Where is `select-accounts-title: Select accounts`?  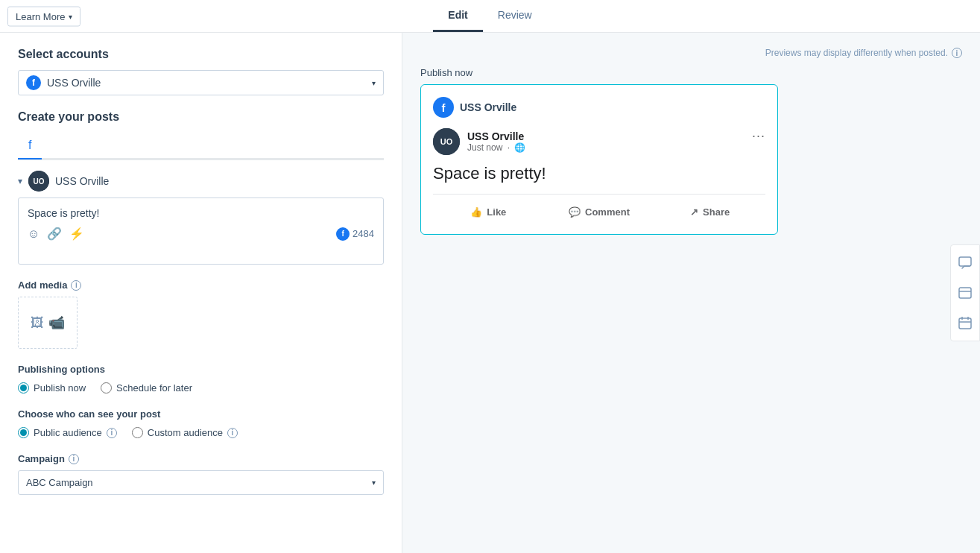 select-accounts-title: Select accounts is located at coordinates (201, 54).